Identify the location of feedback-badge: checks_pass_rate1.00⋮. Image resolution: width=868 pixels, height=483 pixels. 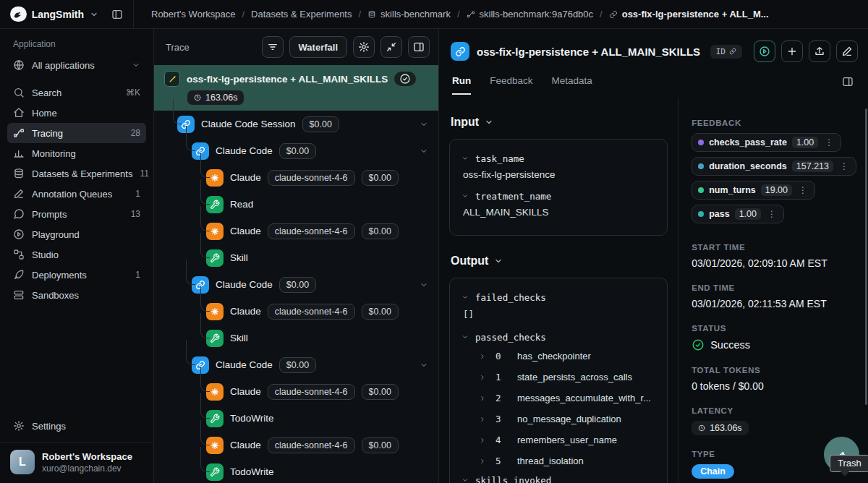
(767, 142).